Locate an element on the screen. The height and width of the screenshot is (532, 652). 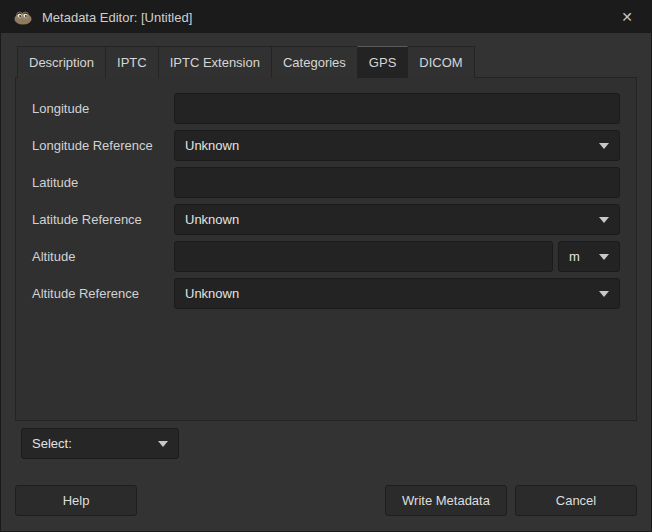
cancel-button: Cancel is located at coordinates (576, 500).